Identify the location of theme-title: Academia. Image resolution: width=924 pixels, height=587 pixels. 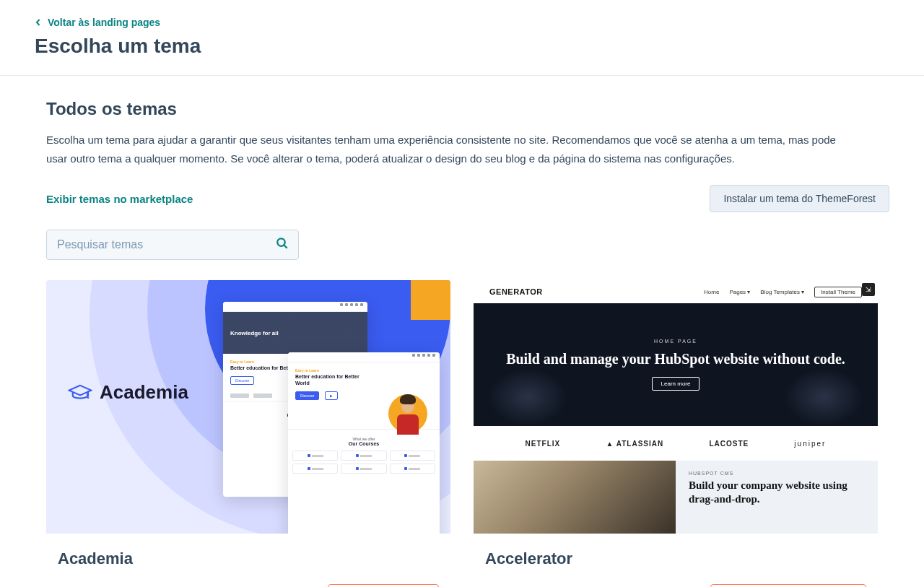
(248, 559).